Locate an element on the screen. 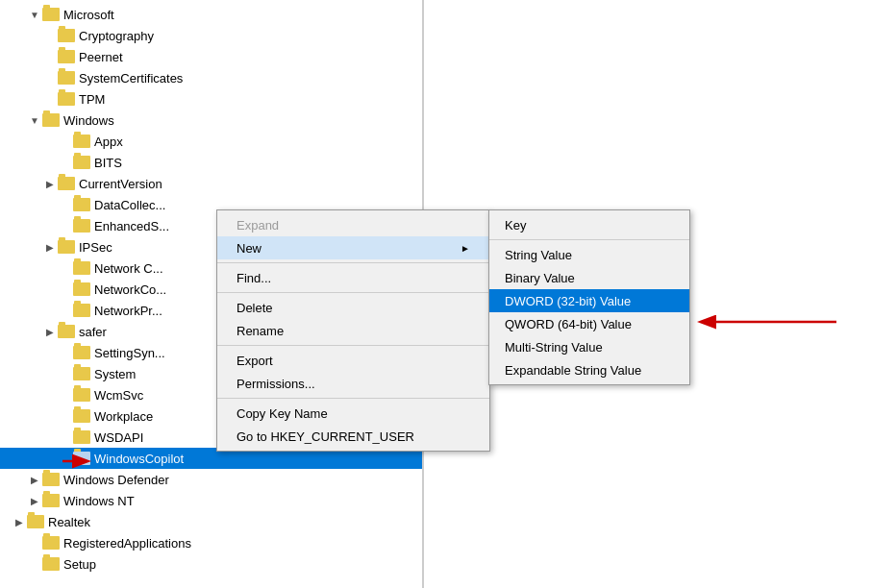  submenu-item-stringvalue: String Value is located at coordinates (589, 255).